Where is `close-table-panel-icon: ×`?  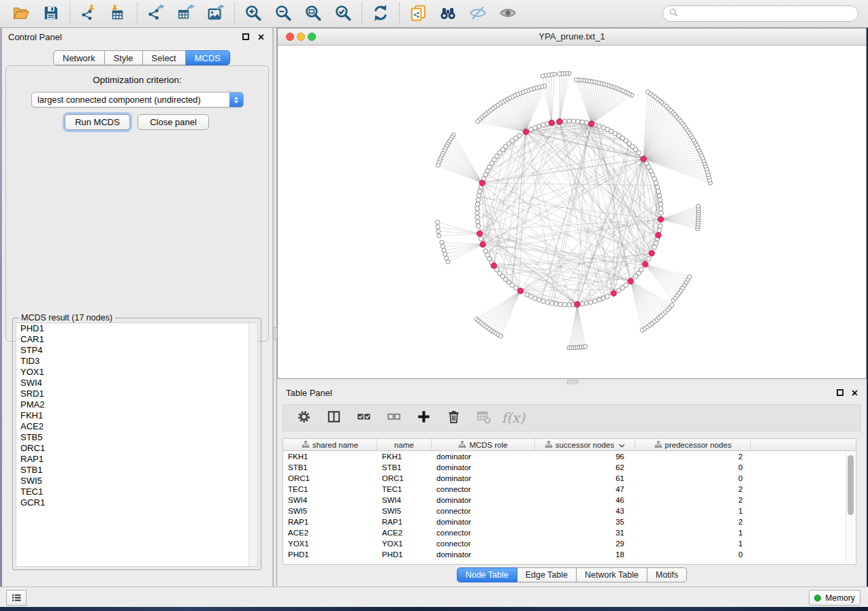 close-table-panel-icon: × is located at coordinates (855, 393).